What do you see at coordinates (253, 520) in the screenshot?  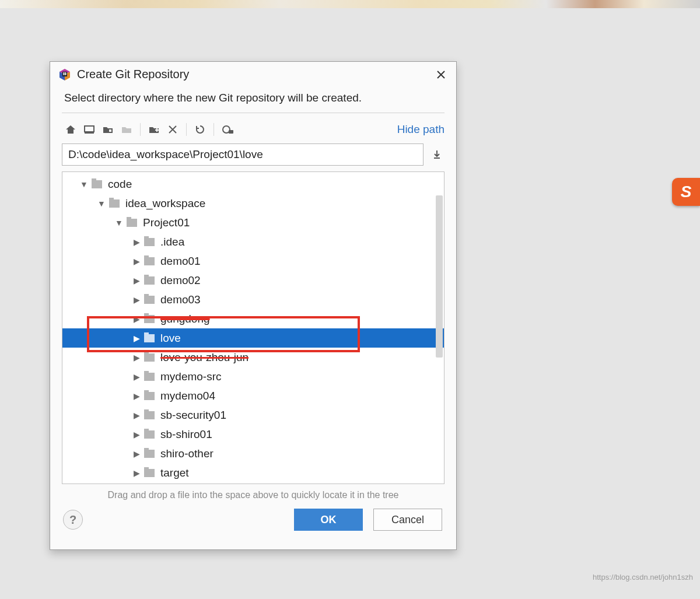 I see `dialog-footer: ? OK Cancel` at bounding box center [253, 520].